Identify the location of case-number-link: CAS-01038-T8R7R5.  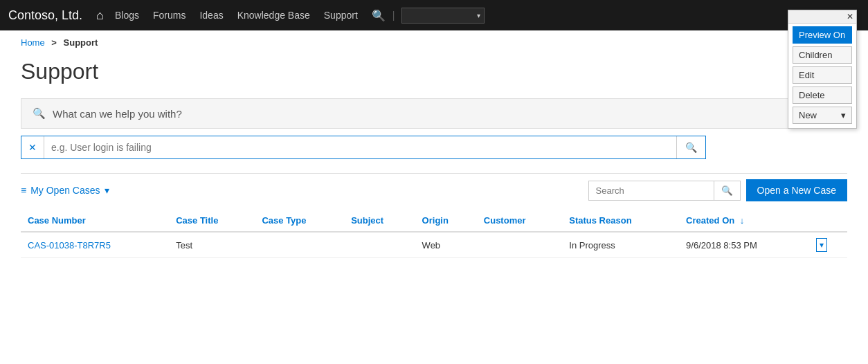
(69, 245).